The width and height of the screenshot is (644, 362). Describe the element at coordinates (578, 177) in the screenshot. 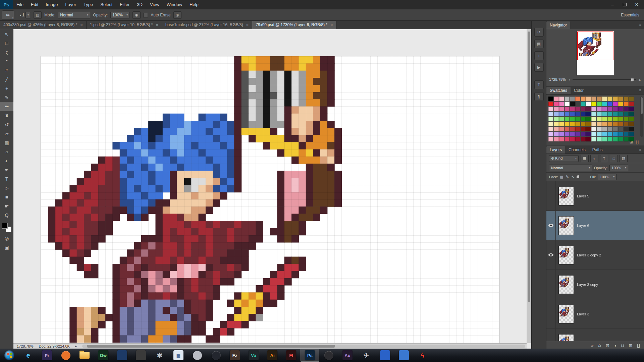

I see `lock-all-icon` at that location.